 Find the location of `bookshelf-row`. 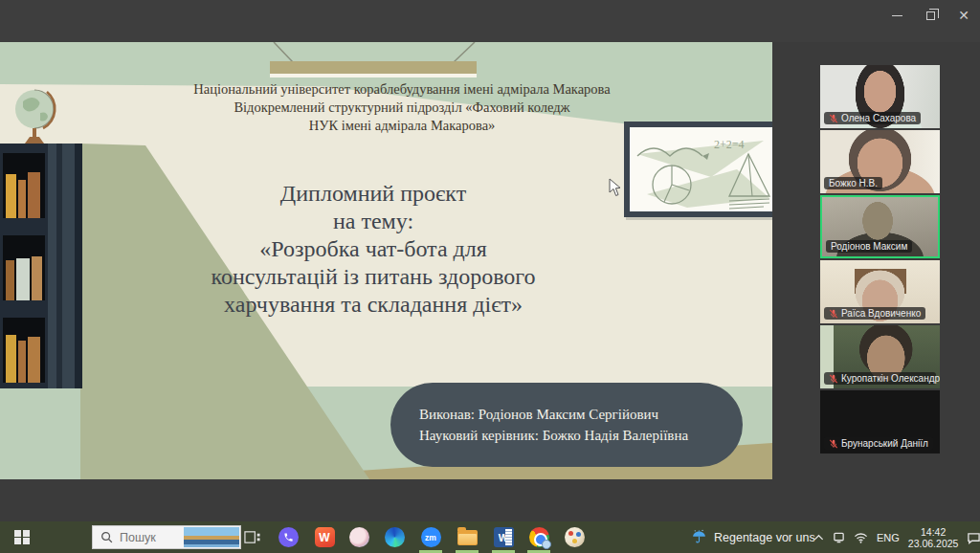

bookshelf-row is located at coordinates (24, 350).